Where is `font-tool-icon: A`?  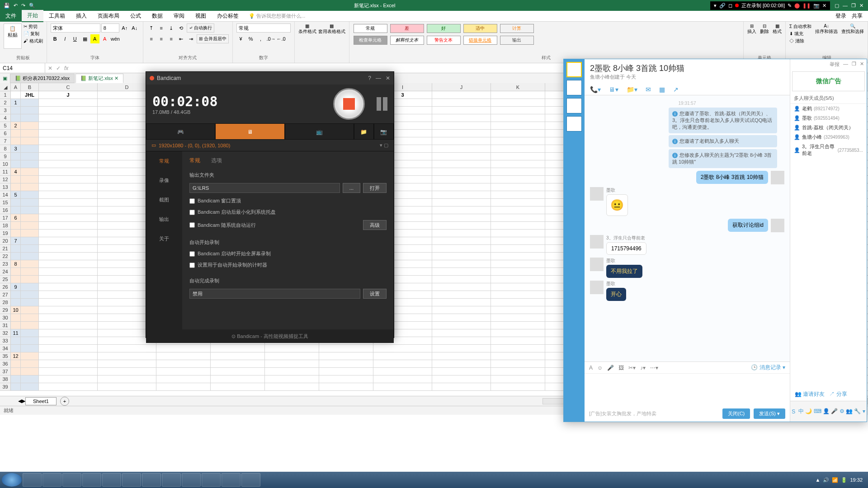 font-tool-icon: A is located at coordinates (591, 368).